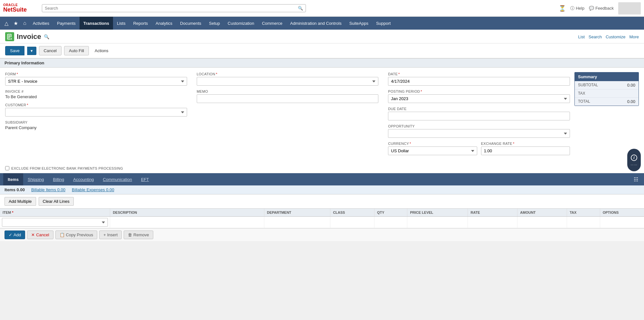 The image size is (644, 320). Describe the element at coordinates (83, 179) in the screenshot. I see `tab-accounting: Accounting` at that location.